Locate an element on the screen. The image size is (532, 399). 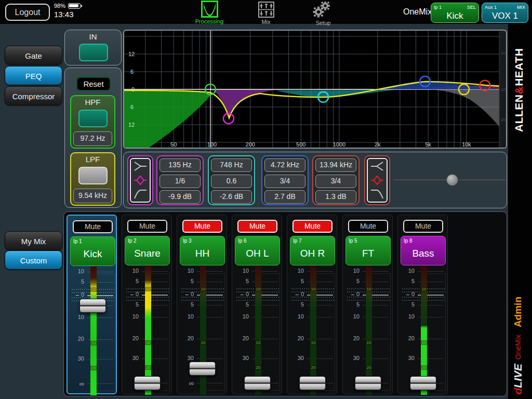
sidebar-item-custom: Custom is located at coordinates (33, 260).